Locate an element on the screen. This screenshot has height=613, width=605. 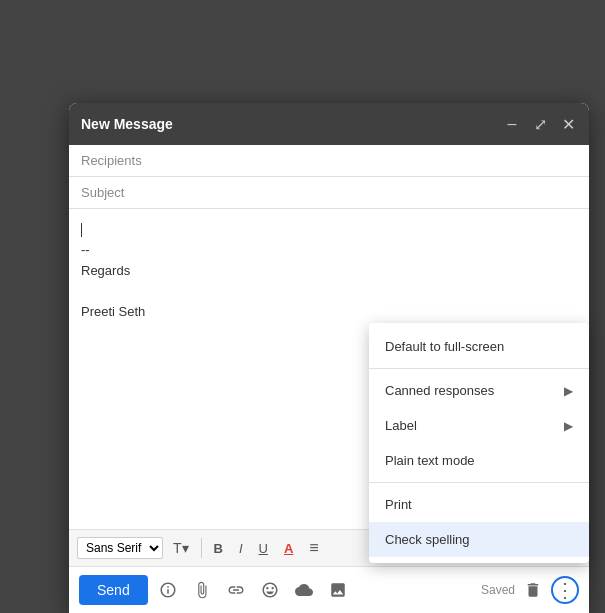
compose-title: New Message is located at coordinates (127, 124).